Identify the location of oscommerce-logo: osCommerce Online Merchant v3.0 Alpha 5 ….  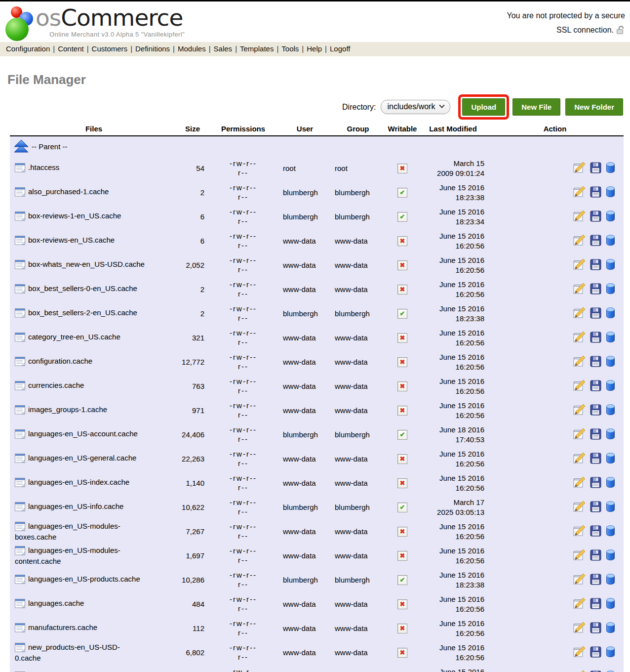
(94, 23).